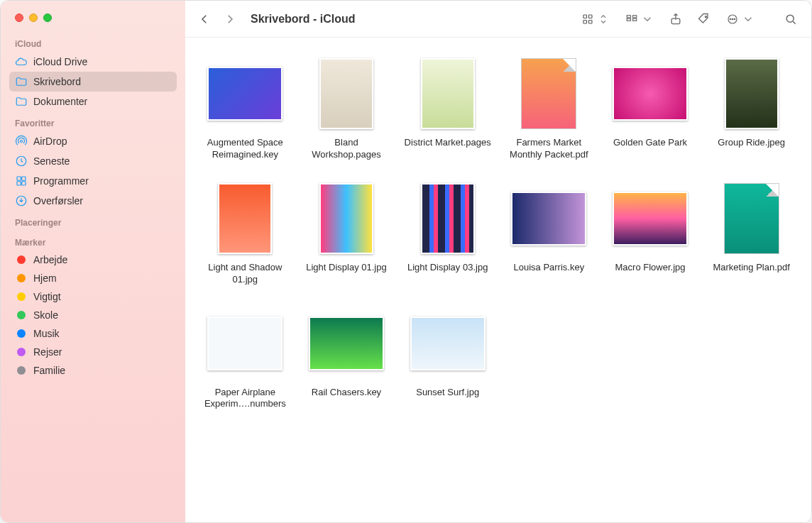 Image resolution: width=812 pixels, height=523 pixels. What do you see at coordinates (549, 268) in the screenshot?
I see `file-name: Louisa Parris.key` at bounding box center [549, 268].